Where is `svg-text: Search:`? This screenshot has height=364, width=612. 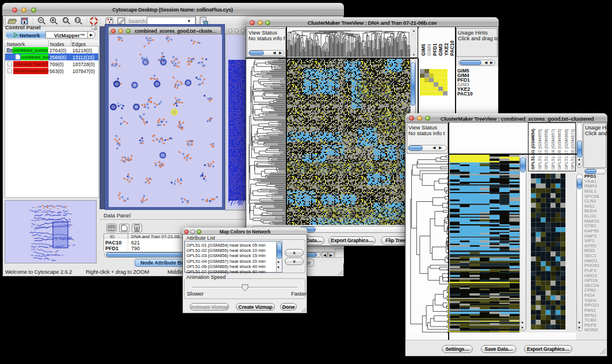 svg-text: Search: is located at coordinates (138, 21).